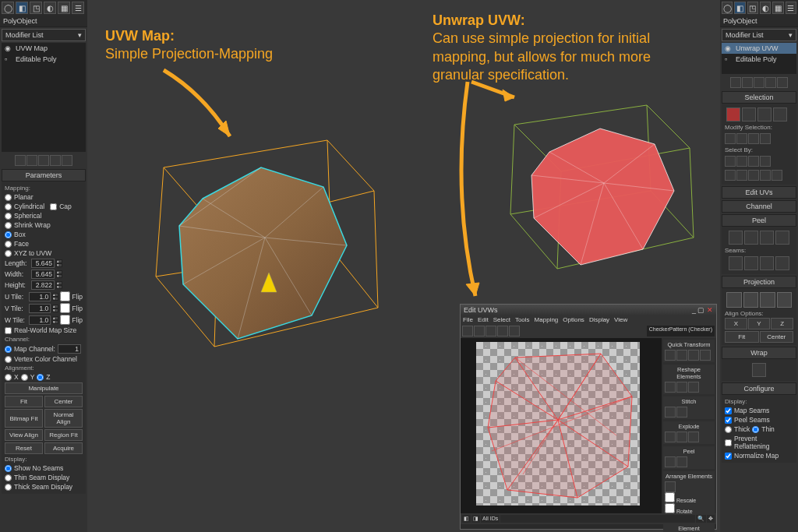 Image resolution: width=798 pixels, height=532 pixels. What do you see at coordinates (759, 353) in the screenshot?
I see `wrap-header: Wrap` at bounding box center [759, 353].